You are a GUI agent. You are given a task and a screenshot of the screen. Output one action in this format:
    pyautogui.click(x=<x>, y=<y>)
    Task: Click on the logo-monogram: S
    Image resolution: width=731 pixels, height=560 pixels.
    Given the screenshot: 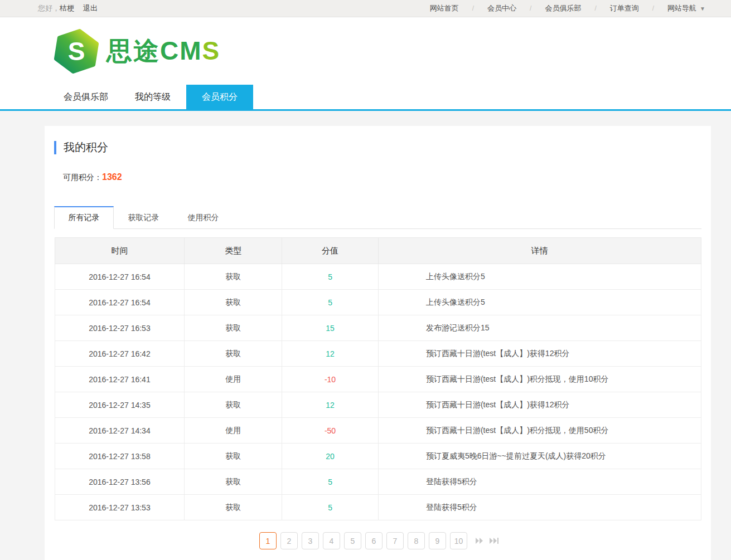 What is the action you would take?
    pyautogui.click(x=77, y=51)
    